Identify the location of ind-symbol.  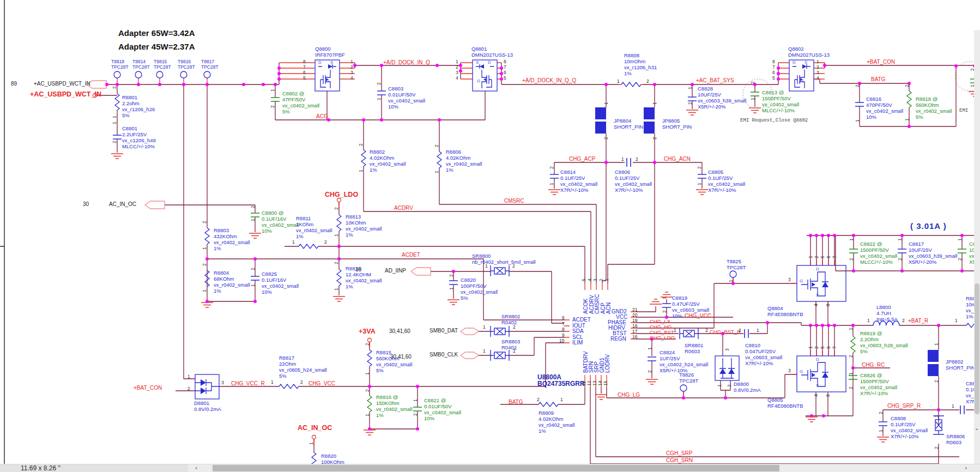
(886, 323).